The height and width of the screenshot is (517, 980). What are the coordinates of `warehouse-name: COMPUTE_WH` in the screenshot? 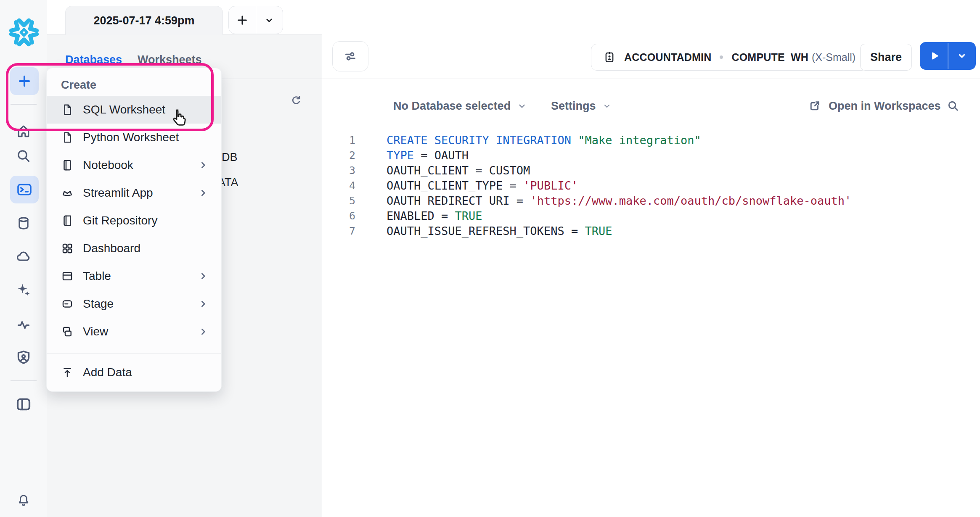 It's located at (770, 57).